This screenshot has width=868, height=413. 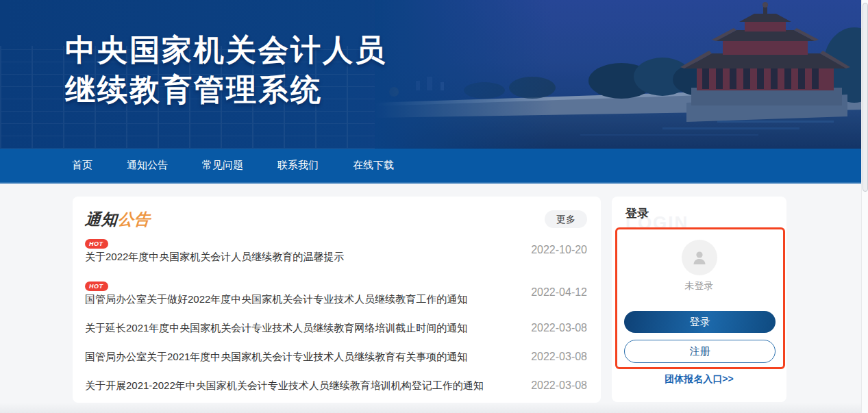 I want to click on notice-item-title: 关于延长2021年度中央国家机关会计专业技术人员继续教育网络培训截止时间的通知, so click(x=276, y=327).